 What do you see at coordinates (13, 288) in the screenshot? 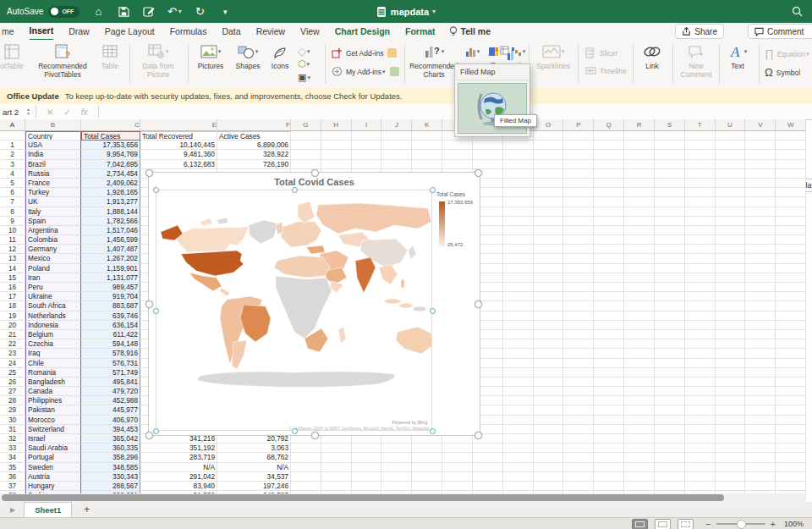
I see `cell-index: 16` at bounding box center [13, 288].